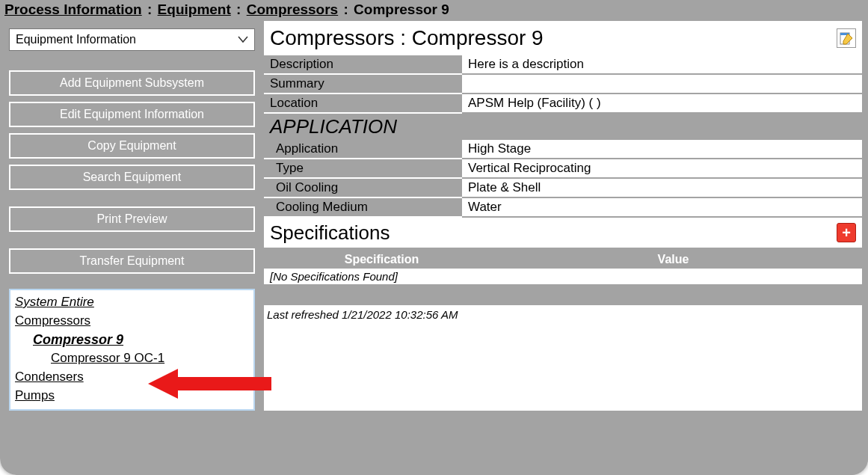  Describe the element at coordinates (363, 207) in the screenshot. I see `label-cooling-medium: Cooling Medium` at that location.